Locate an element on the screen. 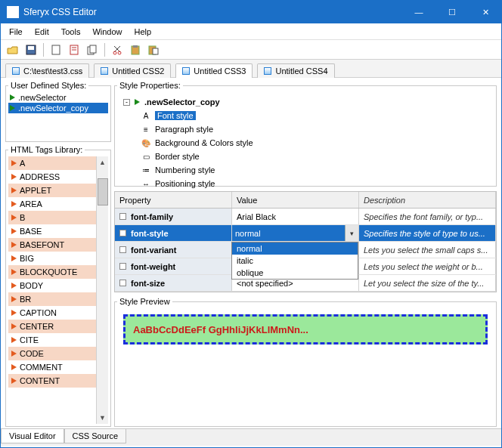 Image resolution: width=502 pixels, height=448 pixels. grid-header-property: Property is located at coordinates (174, 199).